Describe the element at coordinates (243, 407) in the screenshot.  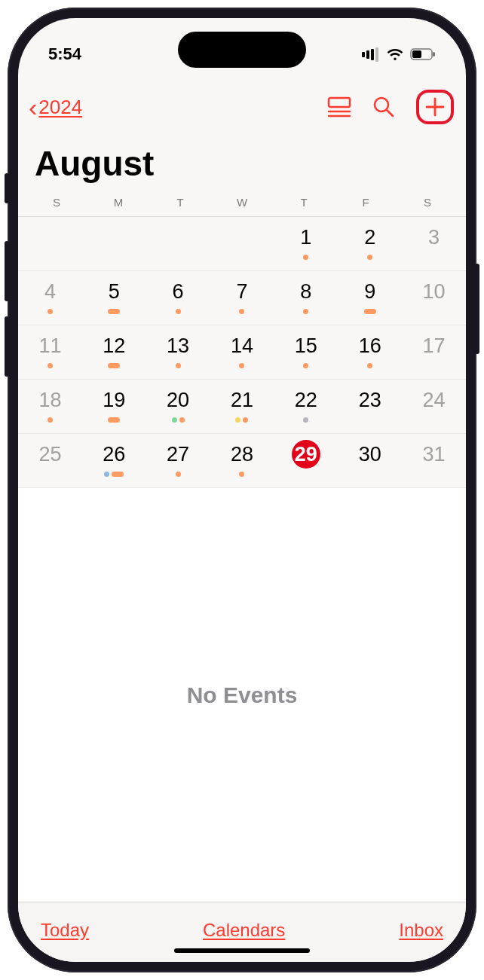
I see `day-21: 21` at that location.